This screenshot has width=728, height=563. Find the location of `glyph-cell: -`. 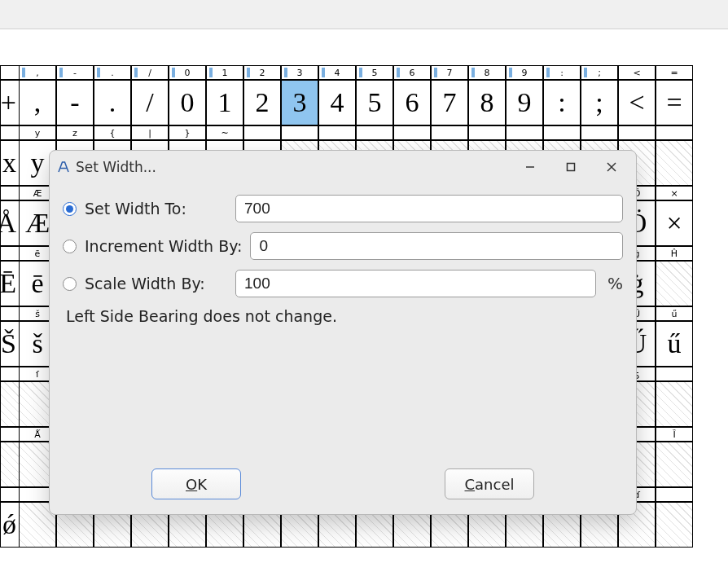

glyph-cell: - is located at coordinates (75, 103).